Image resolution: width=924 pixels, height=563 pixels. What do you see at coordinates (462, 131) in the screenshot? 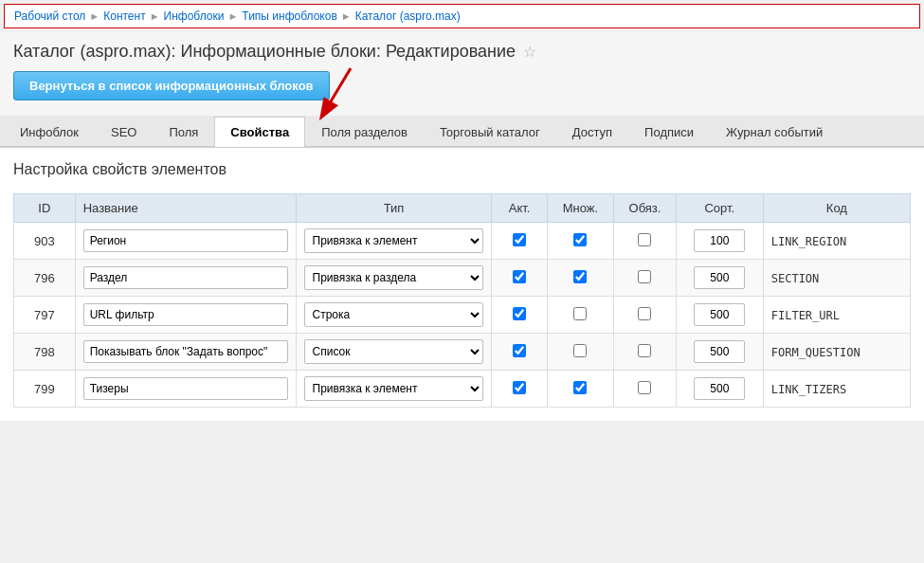
I see `tabs-wrapper: Инфоблок SEO Поля Свойства Поля разделов…` at bounding box center [462, 131].